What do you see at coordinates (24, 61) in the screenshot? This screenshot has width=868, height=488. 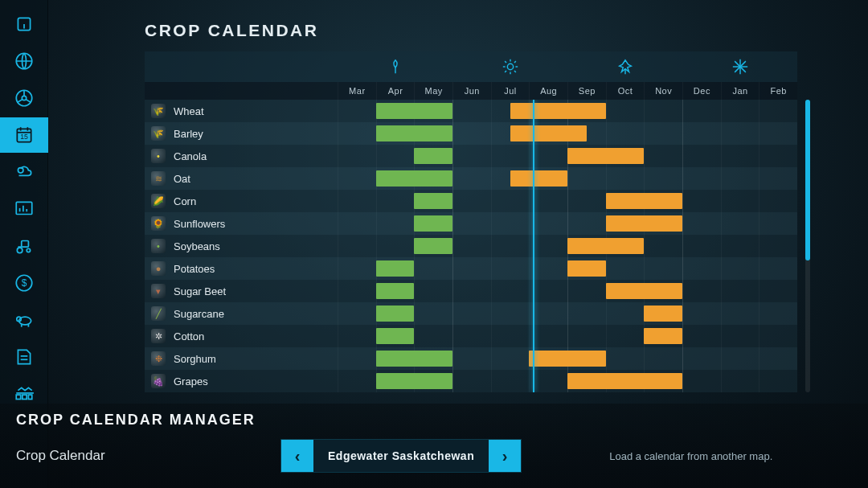 I see `sidebar-item-globe` at bounding box center [24, 61].